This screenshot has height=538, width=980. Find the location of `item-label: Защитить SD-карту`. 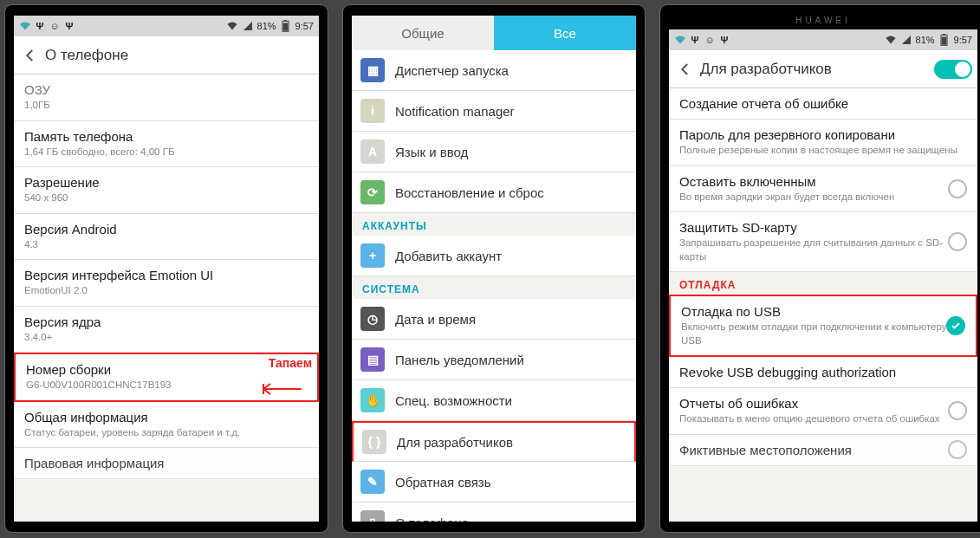

item-label: Защитить SD-карту is located at coordinates (823, 227).